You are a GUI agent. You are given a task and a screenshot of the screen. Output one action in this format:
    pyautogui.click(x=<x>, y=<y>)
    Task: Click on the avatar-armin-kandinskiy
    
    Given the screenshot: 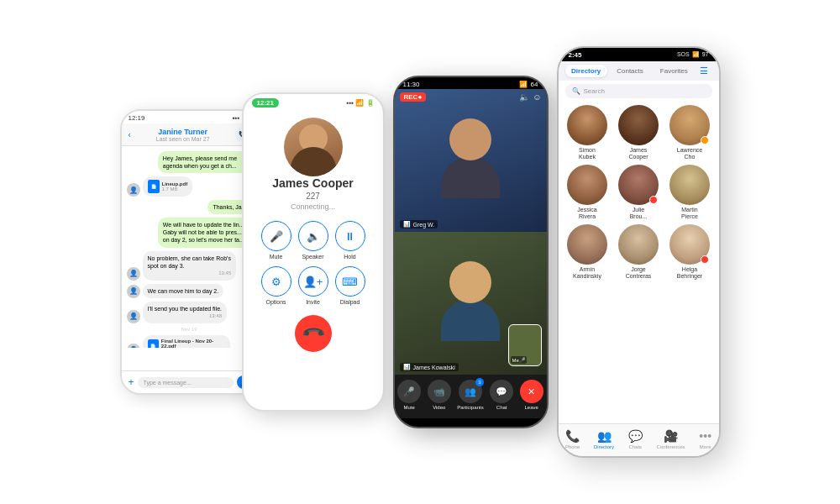 What is the action you would take?
    pyautogui.click(x=587, y=244)
    